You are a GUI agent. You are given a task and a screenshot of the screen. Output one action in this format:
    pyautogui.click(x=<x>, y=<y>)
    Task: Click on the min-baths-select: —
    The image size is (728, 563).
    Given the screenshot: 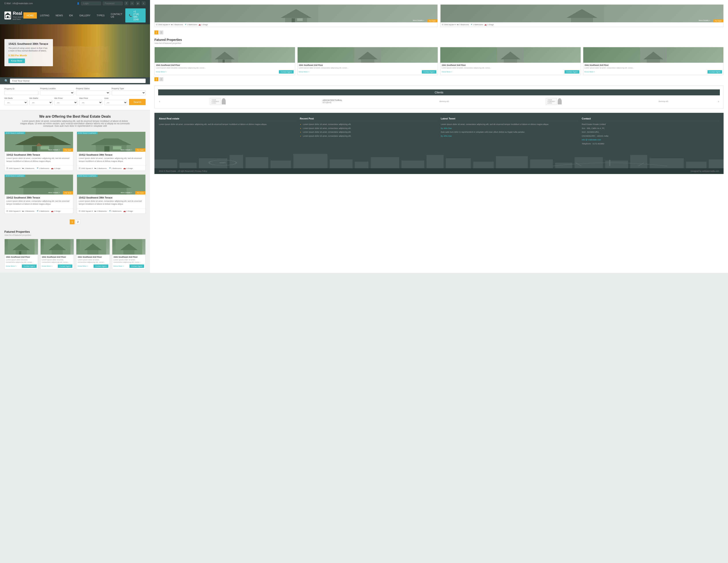 What is the action you would take?
    pyautogui.click(x=41, y=103)
    